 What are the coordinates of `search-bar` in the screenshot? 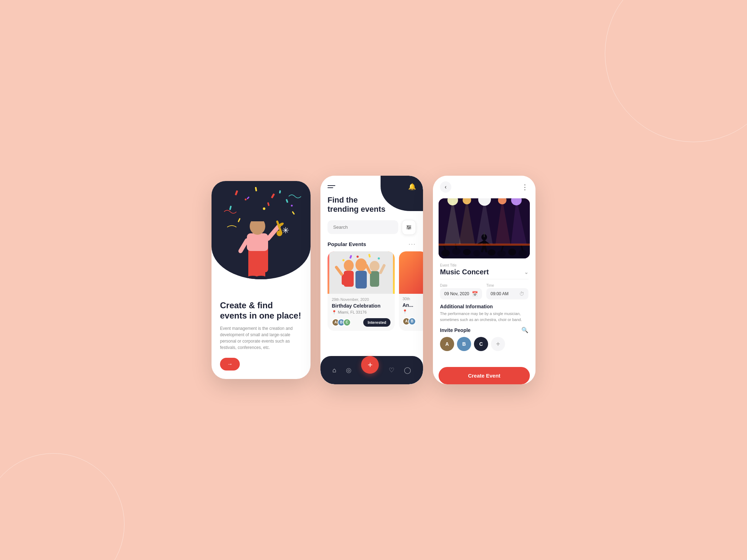 It's located at (372, 227).